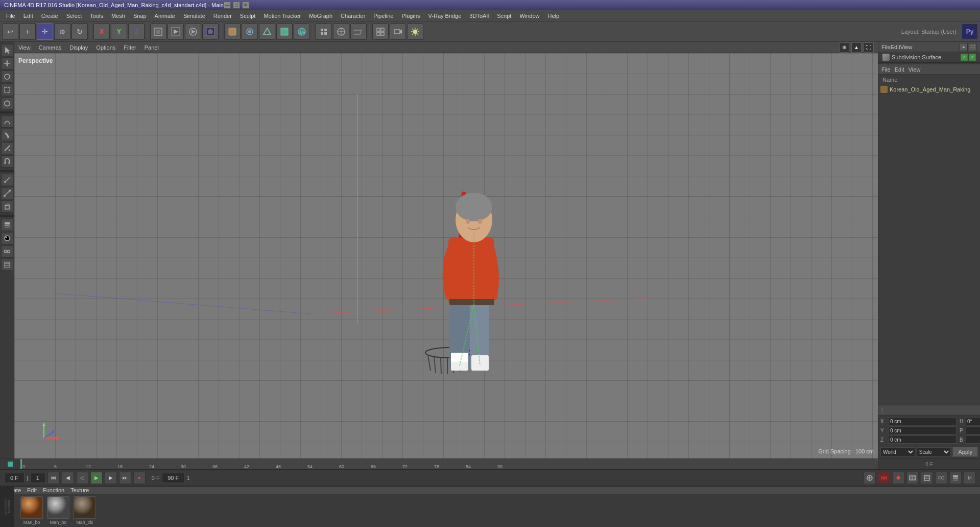 The width and height of the screenshot is (980, 527). I want to click on menu-snap: Snap, so click(140, 16).